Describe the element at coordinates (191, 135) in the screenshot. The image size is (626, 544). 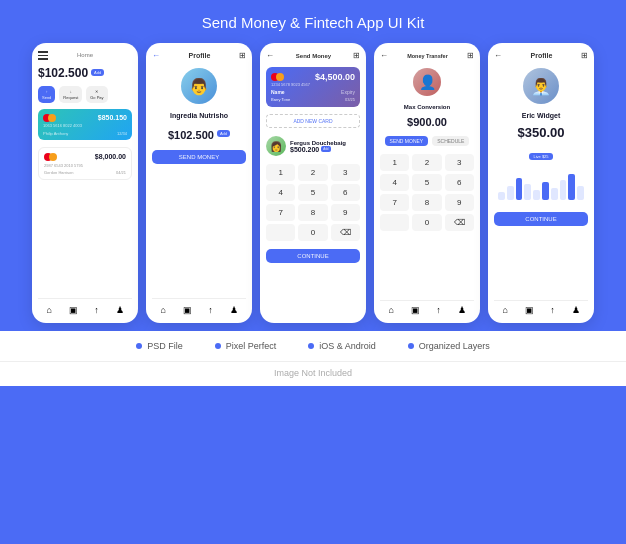
I see `phone2-amount: $102.500` at that location.